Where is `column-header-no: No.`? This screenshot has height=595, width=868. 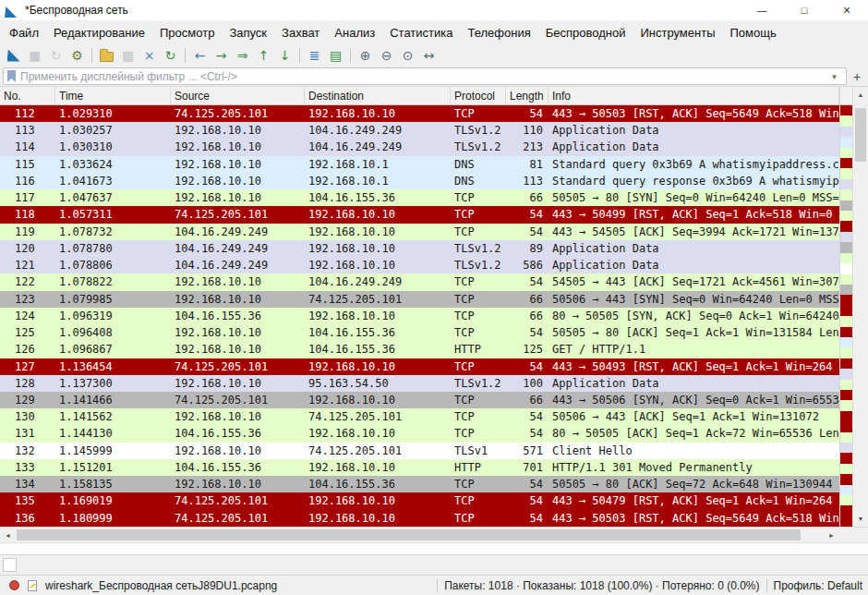 column-header-no: No. is located at coordinates (28, 96).